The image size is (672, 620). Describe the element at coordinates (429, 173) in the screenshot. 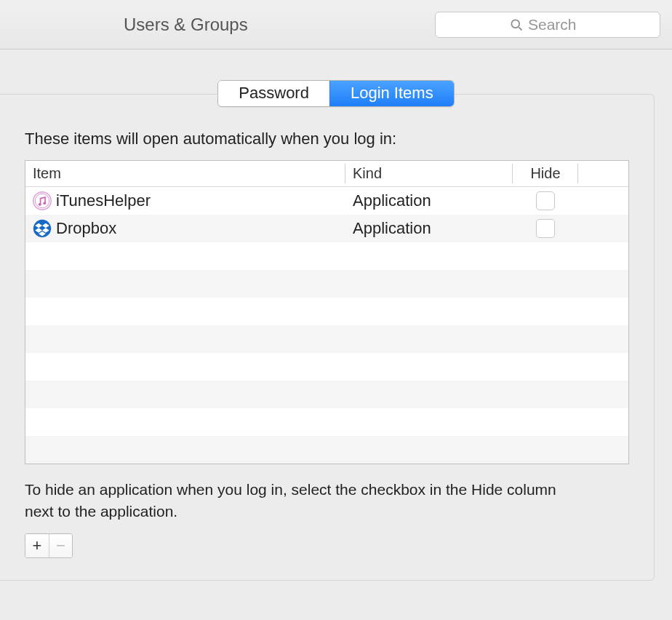

I see `column-header-kind: Kind` at that location.